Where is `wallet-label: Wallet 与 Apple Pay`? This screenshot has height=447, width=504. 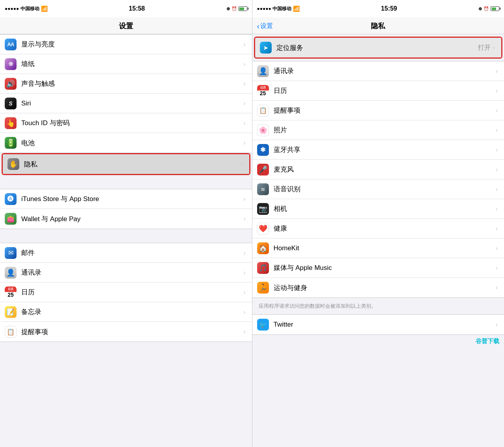
wallet-label: Wallet 与 Apple Pay is located at coordinates (132, 219).